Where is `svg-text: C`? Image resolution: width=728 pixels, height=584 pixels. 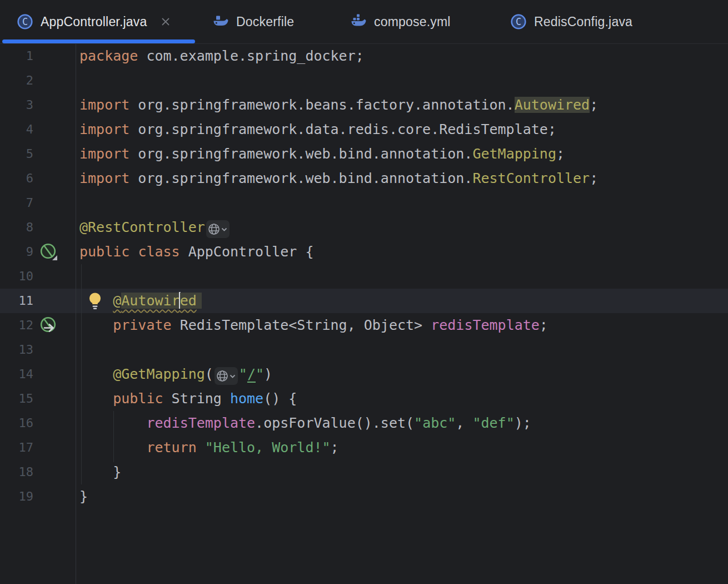 svg-text: C is located at coordinates (518, 22).